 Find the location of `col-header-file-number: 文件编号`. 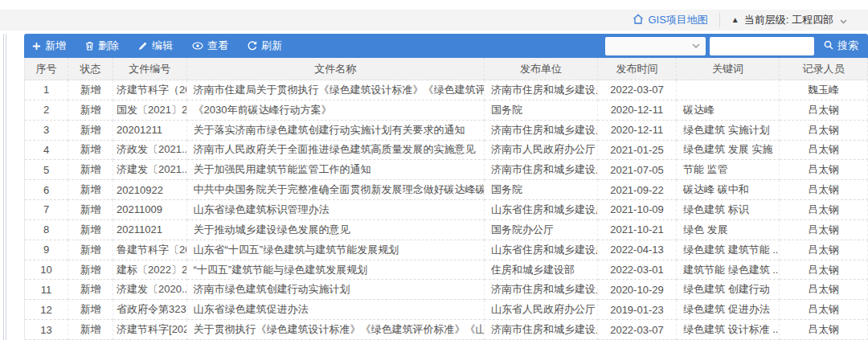

col-header-file-number: 文件编号 is located at coordinates (150, 69).